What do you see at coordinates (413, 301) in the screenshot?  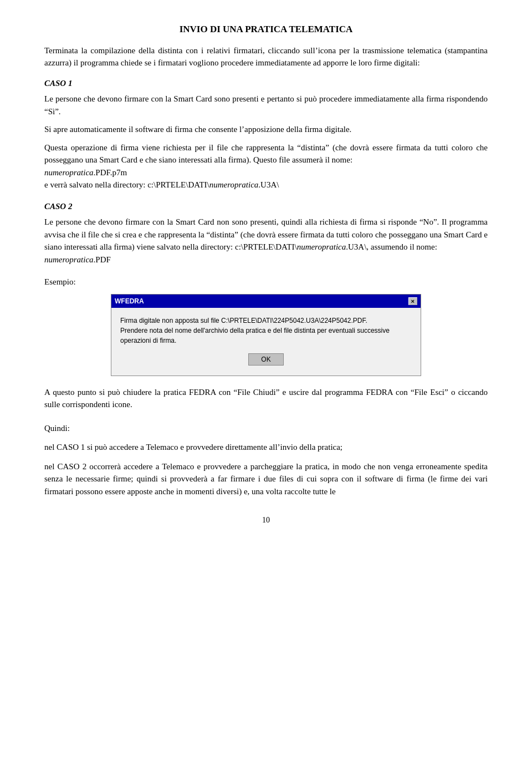 I see `dialog-close-button: ×` at bounding box center [413, 301].